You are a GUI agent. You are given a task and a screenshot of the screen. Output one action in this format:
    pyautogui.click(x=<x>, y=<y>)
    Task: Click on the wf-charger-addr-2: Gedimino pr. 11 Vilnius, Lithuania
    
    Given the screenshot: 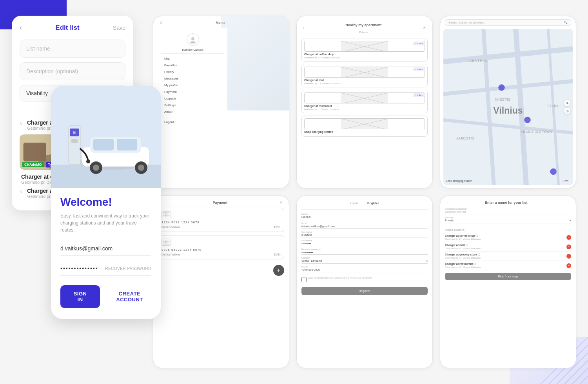 What is the action you would take?
    pyautogui.click(x=365, y=109)
    